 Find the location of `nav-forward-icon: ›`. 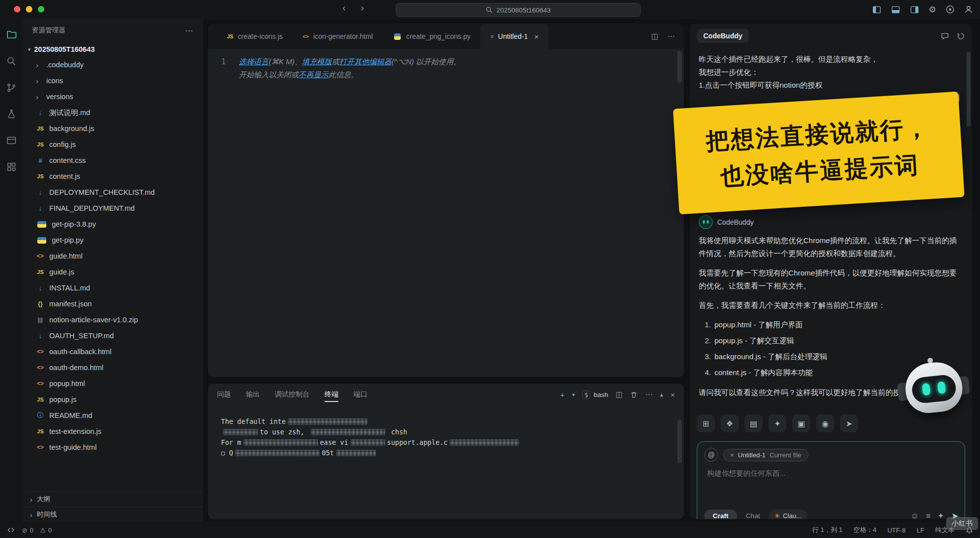

nav-forward-icon: › is located at coordinates (362, 8).